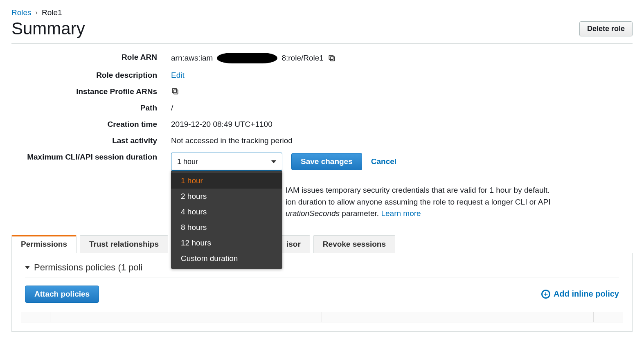 This screenshot has width=644, height=342. Describe the element at coordinates (227, 181) in the screenshot. I see `option-1-hour: 1 hour` at that location.